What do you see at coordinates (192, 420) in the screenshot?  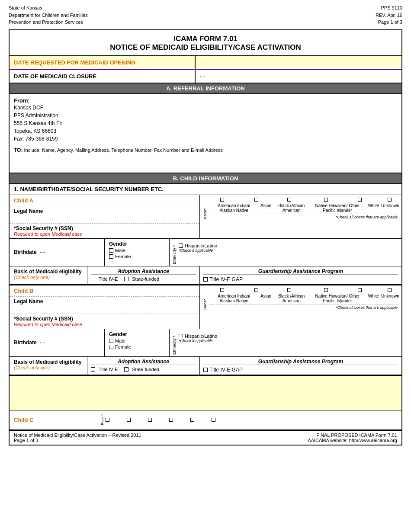 I see `child-c-race-white-checkbox` at bounding box center [192, 420].